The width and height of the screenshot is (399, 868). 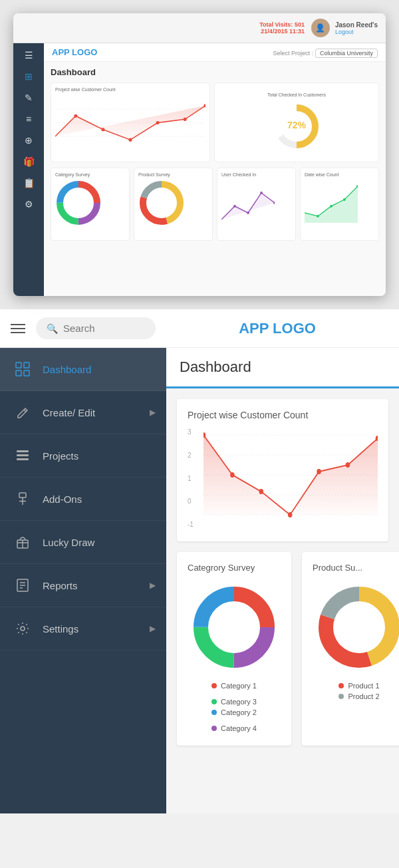 I want to click on cat4-label: Category 4, so click(x=239, y=728).